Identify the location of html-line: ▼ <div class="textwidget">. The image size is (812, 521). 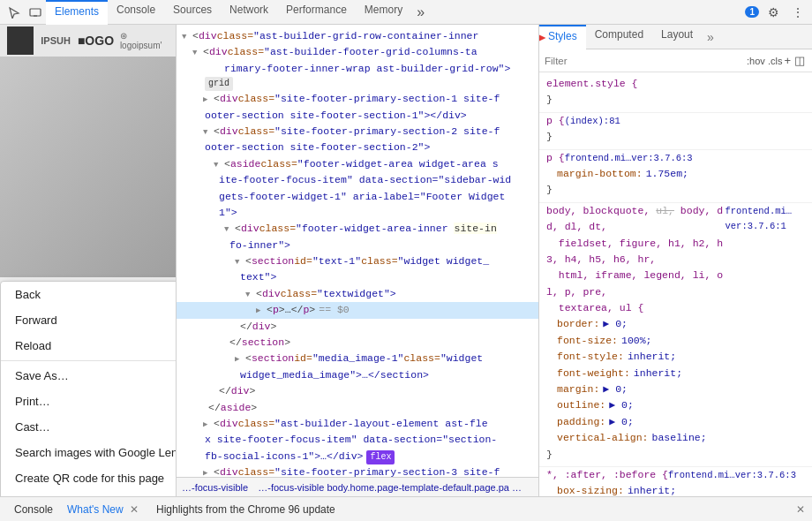
(357, 294).